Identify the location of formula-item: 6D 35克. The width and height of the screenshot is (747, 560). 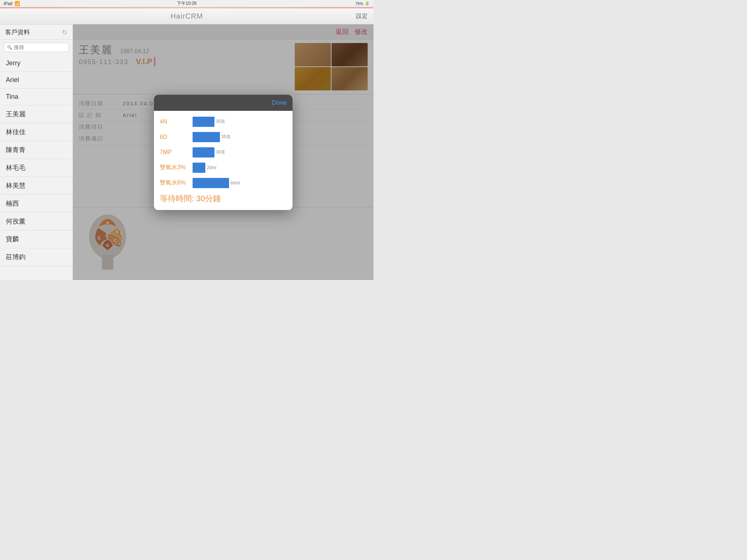
(223, 137).